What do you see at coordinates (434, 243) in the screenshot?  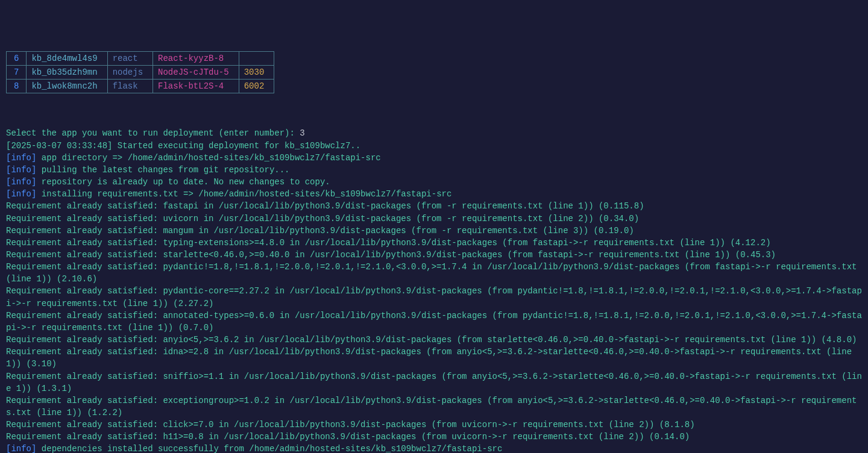 I see `log-line: Requirement already satisfied: typing-ex…` at bounding box center [434, 243].